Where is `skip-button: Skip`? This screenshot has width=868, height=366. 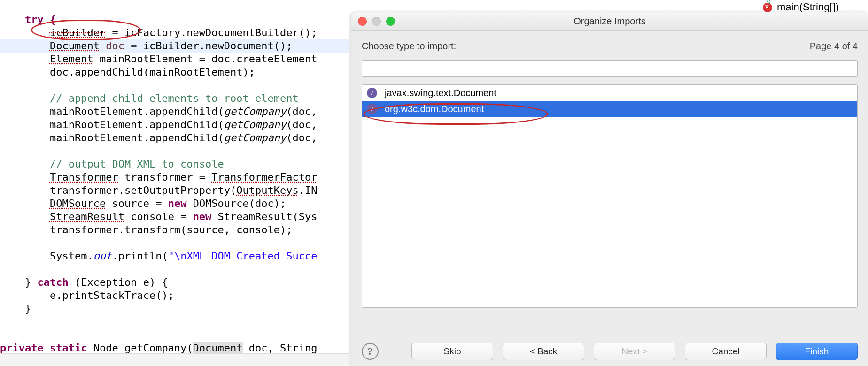 skip-button: Skip is located at coordinates (452, 351).